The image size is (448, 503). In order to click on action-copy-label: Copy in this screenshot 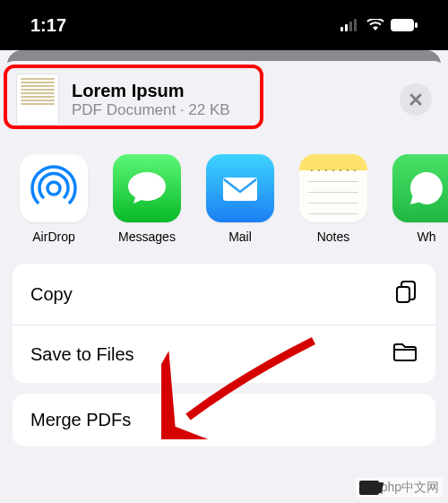, I will do `click(52, 294)`.